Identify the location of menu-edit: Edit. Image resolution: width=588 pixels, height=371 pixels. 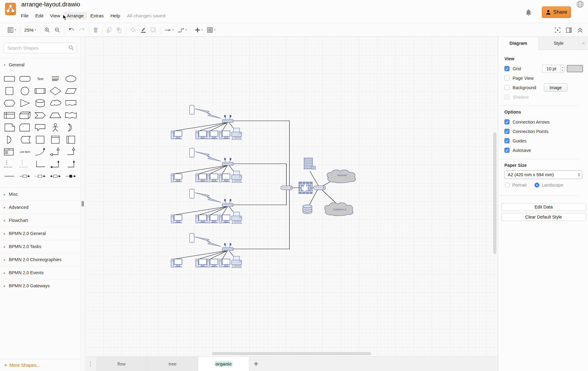
(40, 16).